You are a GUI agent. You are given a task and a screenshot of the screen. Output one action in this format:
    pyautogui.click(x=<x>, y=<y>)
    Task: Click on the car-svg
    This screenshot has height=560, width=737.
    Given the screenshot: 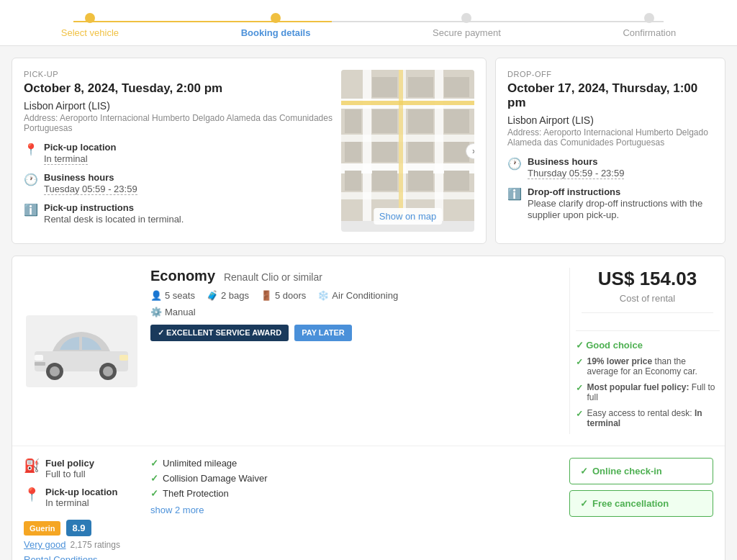 What is the action you would take?
    pyautogui.click(x=81, y=351)
    